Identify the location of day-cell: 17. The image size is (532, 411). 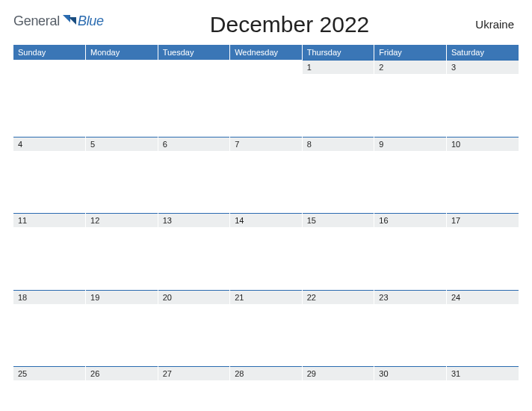
(483, 221).